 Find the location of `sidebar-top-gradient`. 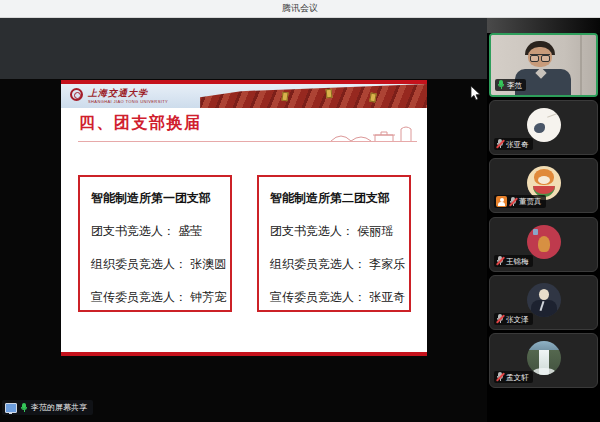

sidebar-top-gradient is located at coordinates (544, 26).